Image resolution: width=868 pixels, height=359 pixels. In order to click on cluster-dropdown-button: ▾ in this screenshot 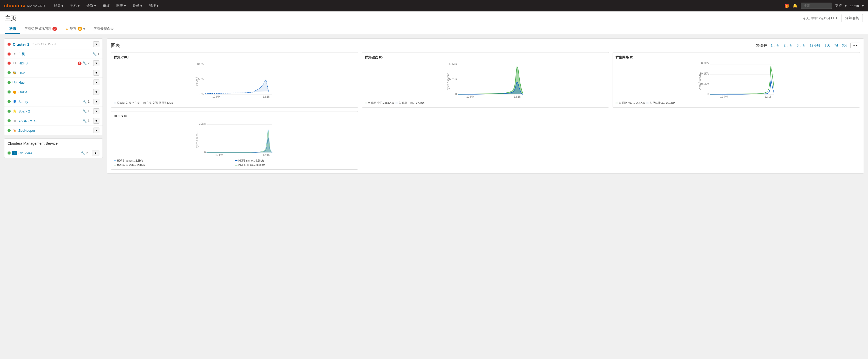, I will do `click(96, 44)`.